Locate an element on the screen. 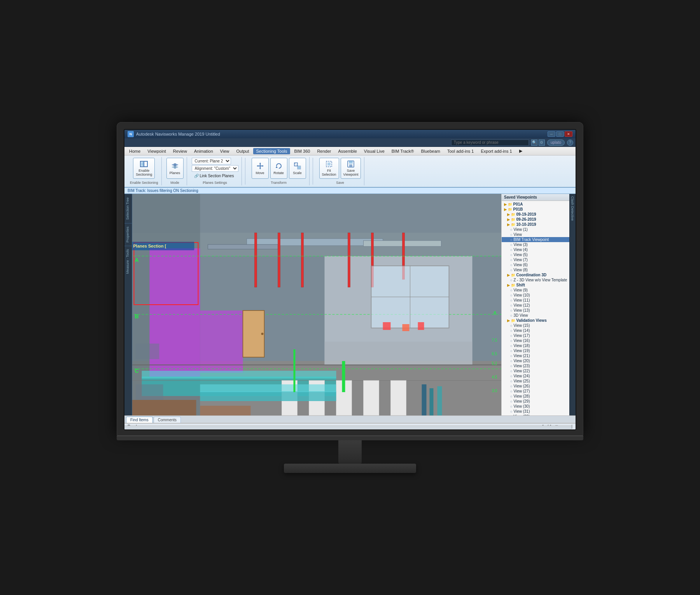 The width and height of the screenshot is (700, 595). vp-item: ▶ 📁09-19-2019 is located at coordinates (536, 215).